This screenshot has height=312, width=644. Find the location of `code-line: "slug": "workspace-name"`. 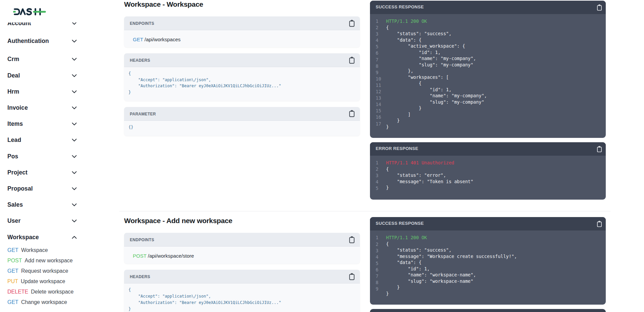

code-line: "slug": "workspace-name" is located at coordinates (451, 281).